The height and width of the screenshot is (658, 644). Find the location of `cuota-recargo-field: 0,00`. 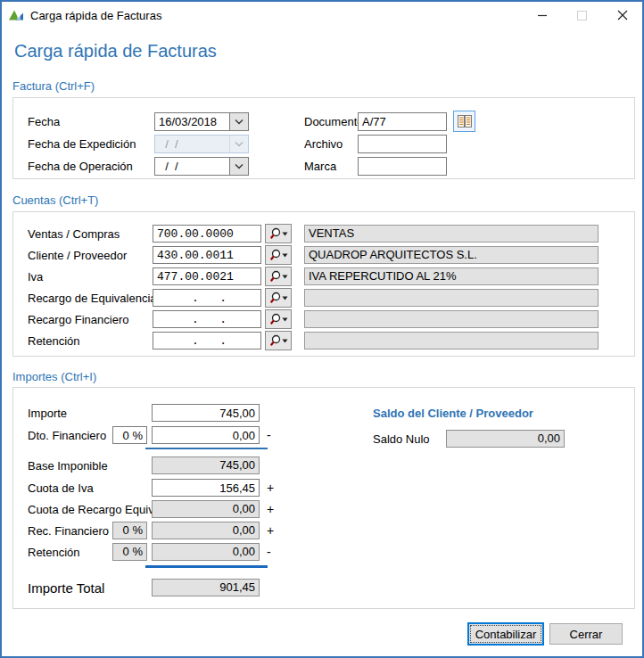

cuota-recargo-field: 0,00 is located at coordinates (205, 509).